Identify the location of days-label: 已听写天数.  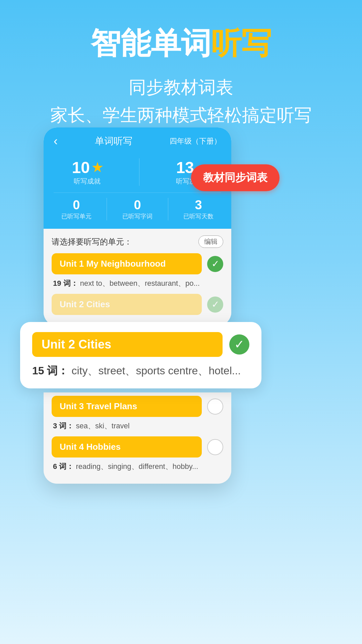
(198, 216).